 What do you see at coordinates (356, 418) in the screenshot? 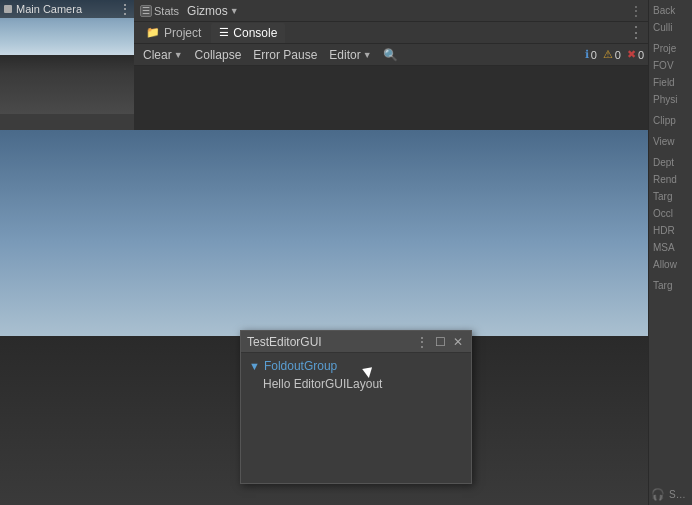
I see `floating-body: ▼ FoldoutGroup Hello EditorGUILayout` at bounding box center [356, 418].